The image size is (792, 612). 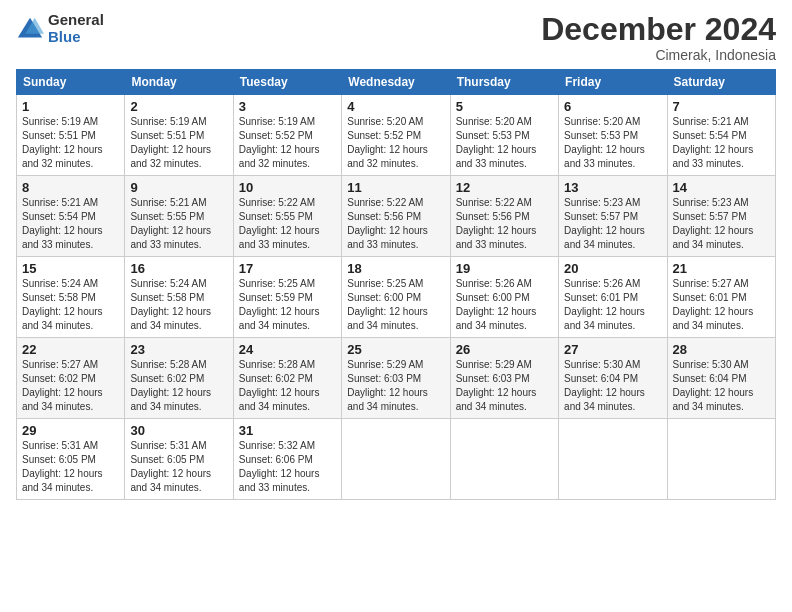 I want to click on day-number: 12, so click(x=504, y=188).